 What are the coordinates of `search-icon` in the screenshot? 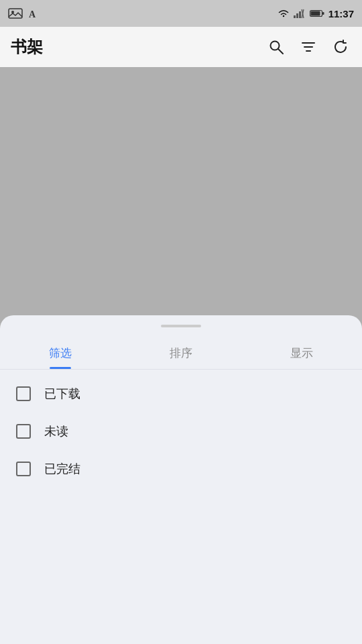 It's located at (276, 47).